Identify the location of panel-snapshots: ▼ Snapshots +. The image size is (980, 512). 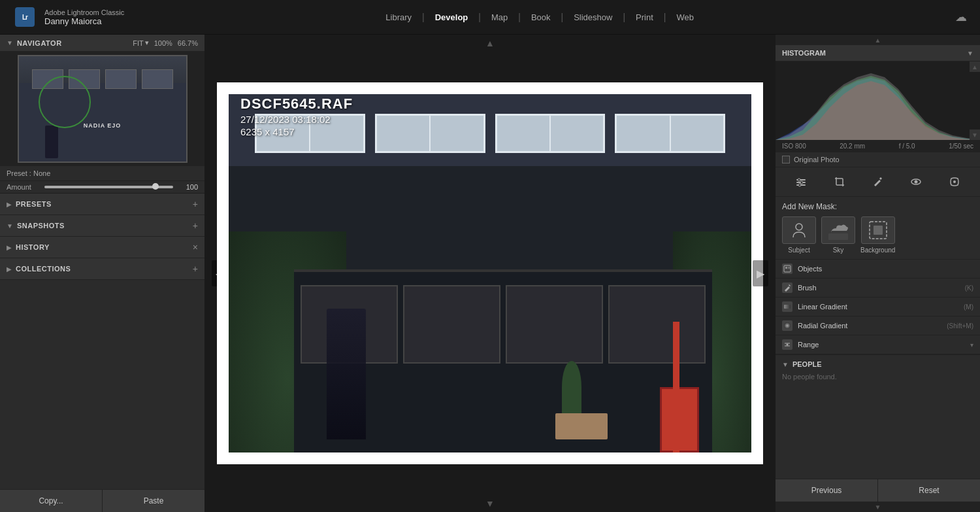
(102, 226).